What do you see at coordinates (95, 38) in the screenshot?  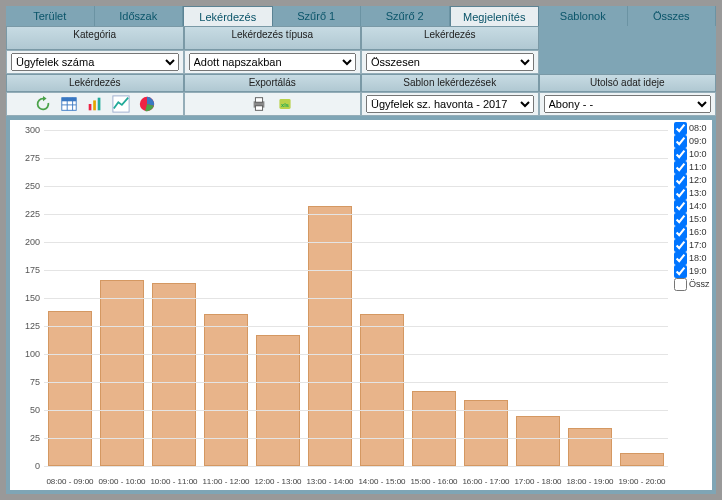 I see `header-category: Kategória` at bounding box center [95, 38].